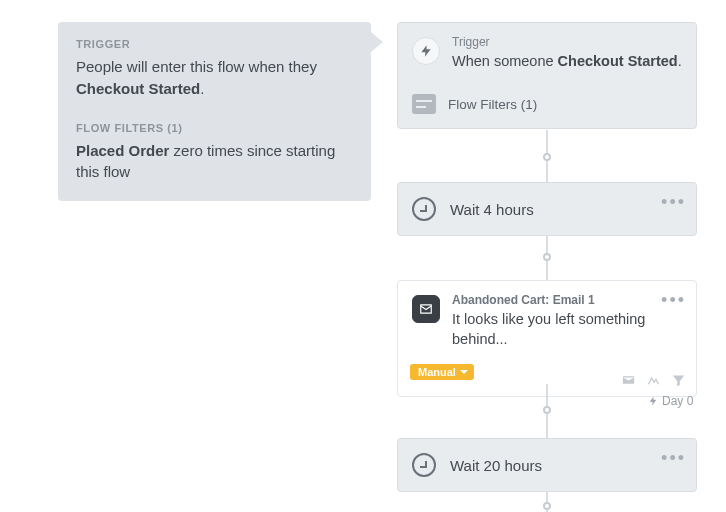  Describe the element at coordinates (678, 380) in the screenshot. I see `funnel-icon` at that location.